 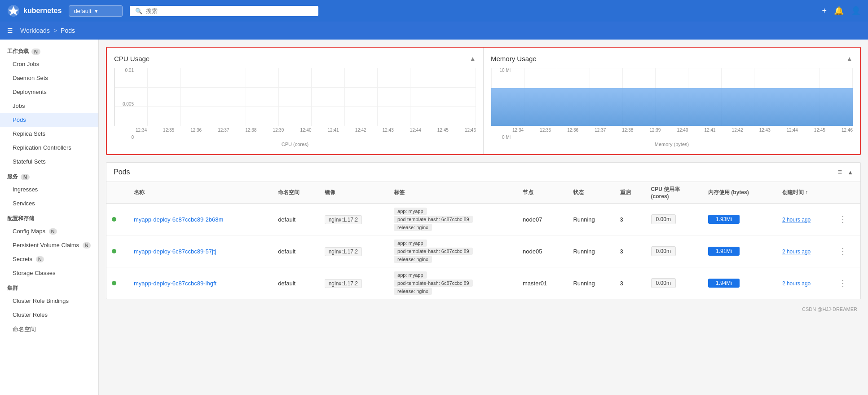 What do you see at coordinates (842, 11) in the screenshot?
I see `top-nav-actions: + 🔔 👤` at bounding box center [842, 11].